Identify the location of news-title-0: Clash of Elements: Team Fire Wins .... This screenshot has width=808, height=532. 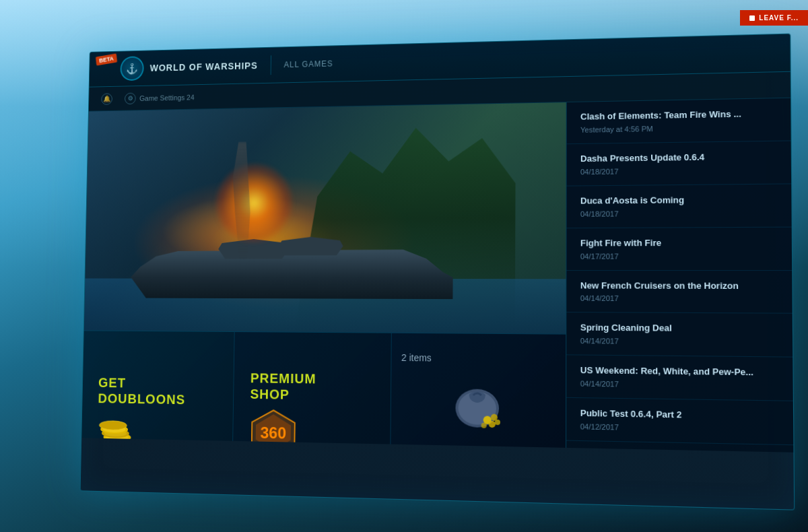
(679, 115).